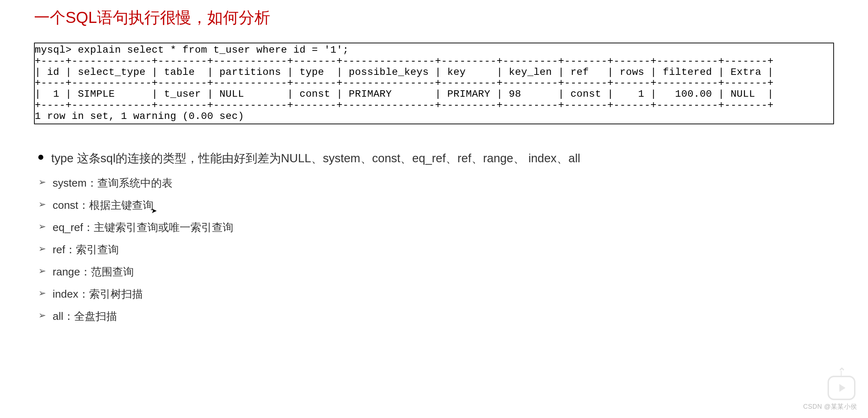 The height and width of the screenshot is (418, 868). I want to click on sub-bullet-text: all：全盘扫描, so click(85, 316).